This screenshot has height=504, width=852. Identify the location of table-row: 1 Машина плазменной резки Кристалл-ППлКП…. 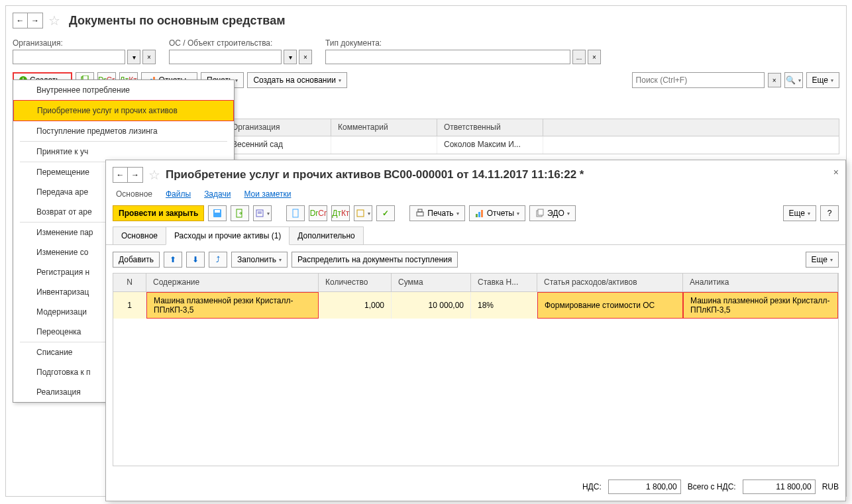
(476, 305).